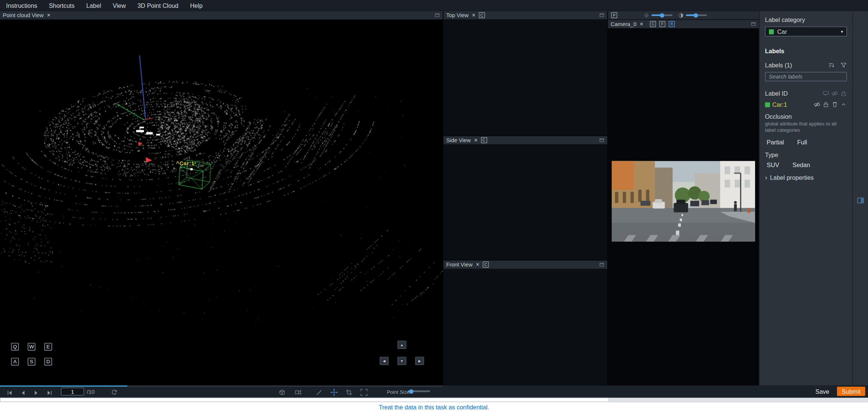 The width and height of the screenshot is (868, 412). I want to click on type-option-sedan: Sedan, so click(801, 165).